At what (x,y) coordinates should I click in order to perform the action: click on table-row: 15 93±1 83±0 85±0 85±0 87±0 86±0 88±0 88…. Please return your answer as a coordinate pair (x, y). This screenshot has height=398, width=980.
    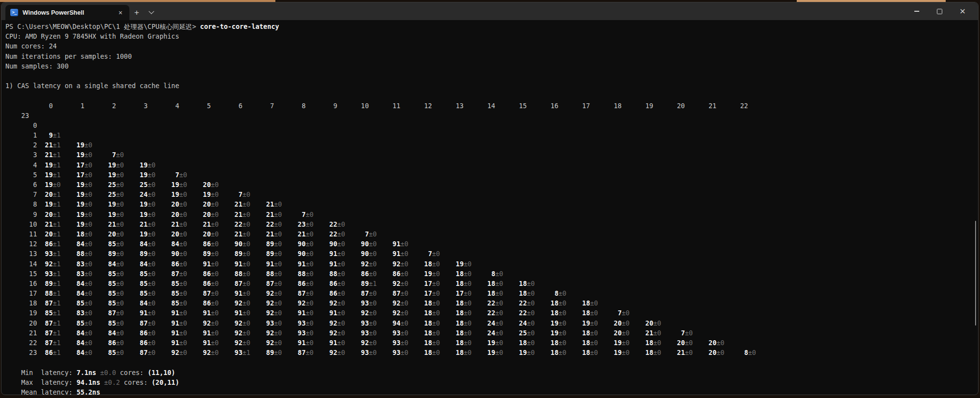
    Looking at the image, I should click on (492, 274).